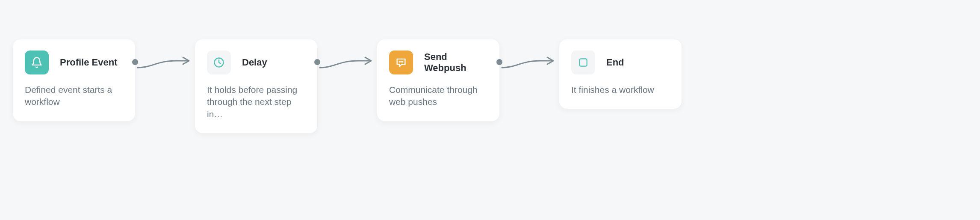 This screenshot has height=220, width=980. Describe the element at coordinates (219, 62) in the screenshot. I see `clock-icon` at that location.